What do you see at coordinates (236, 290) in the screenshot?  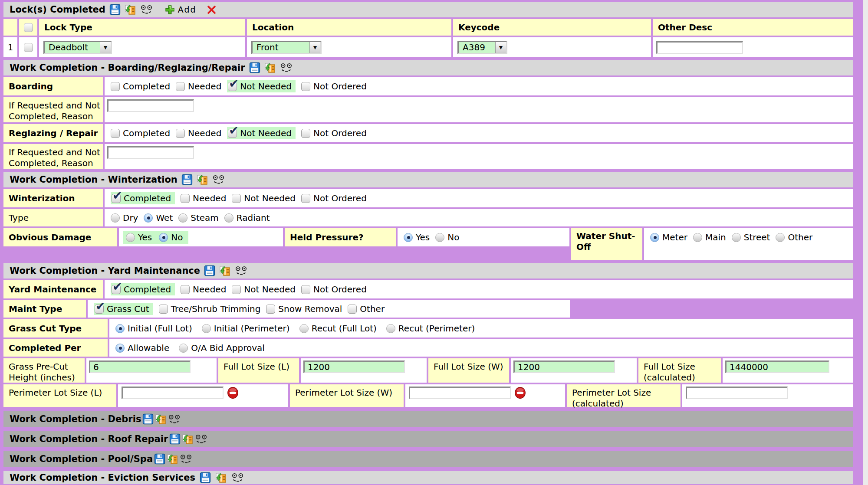 I see `yard-not-needed-checkbox` at bounding box center [236, 290].